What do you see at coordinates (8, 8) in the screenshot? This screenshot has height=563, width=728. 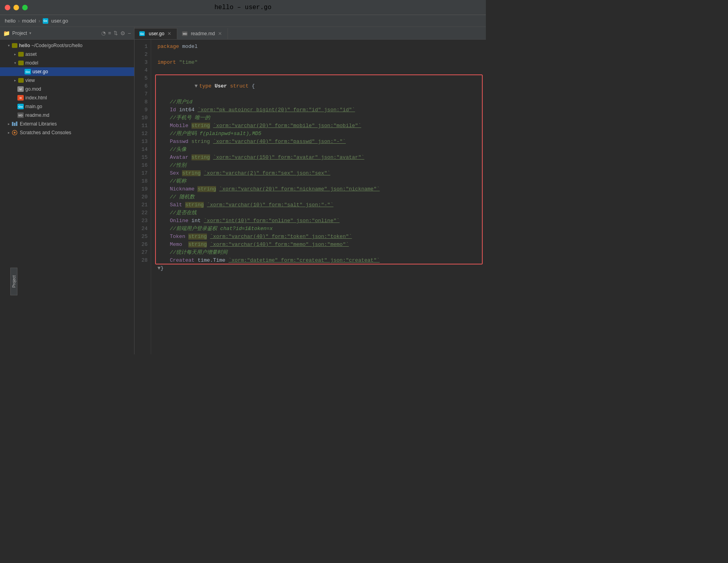 I see `close-button` at bounding box center [8, 8].